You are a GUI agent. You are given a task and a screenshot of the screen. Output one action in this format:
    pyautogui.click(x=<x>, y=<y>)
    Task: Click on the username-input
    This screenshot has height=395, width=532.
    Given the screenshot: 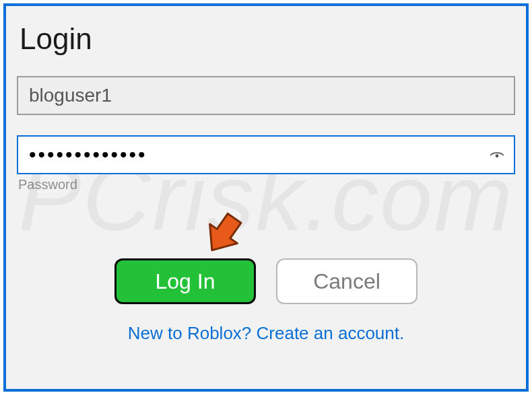 What is the action you would take?
    pyautogui.click(x=266, y=96)
    